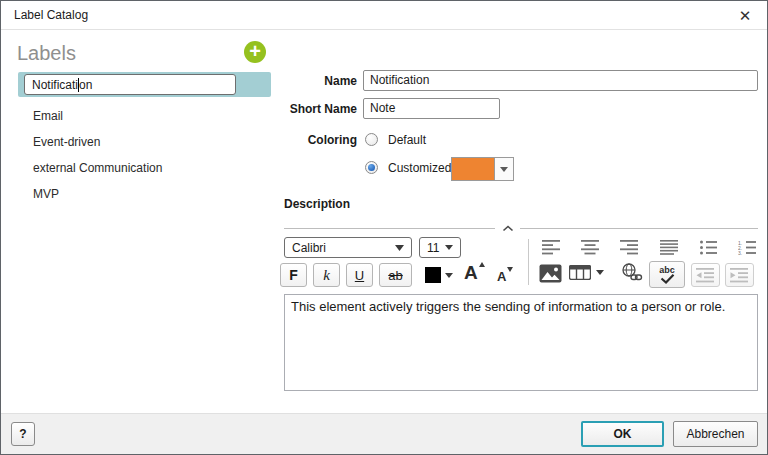  I want to click on increase-font-size-button: A, so click(471, 273).